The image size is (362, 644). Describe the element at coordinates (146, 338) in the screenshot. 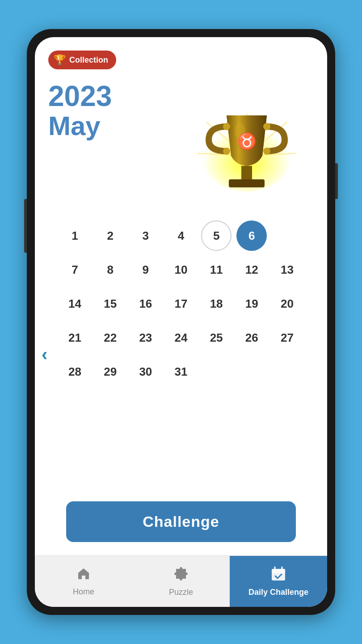

I see `calendar-day-23: 23` at that location.